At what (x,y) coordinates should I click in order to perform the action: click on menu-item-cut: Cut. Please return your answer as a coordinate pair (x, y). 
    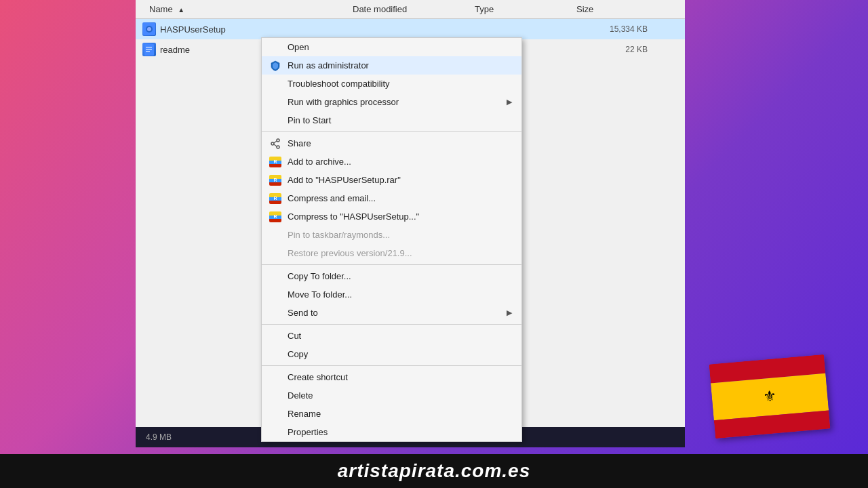
    Looking at the image, I should click on (392, 336).